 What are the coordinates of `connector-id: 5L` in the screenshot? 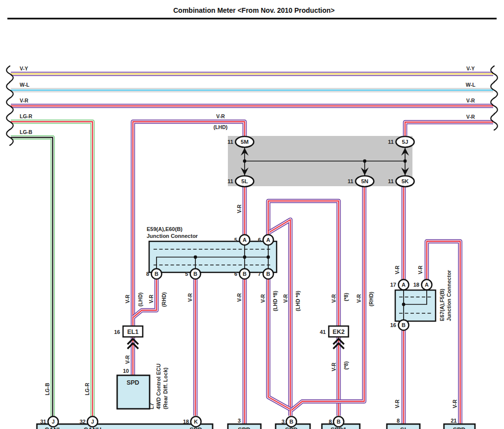 It's located at (244, 181).